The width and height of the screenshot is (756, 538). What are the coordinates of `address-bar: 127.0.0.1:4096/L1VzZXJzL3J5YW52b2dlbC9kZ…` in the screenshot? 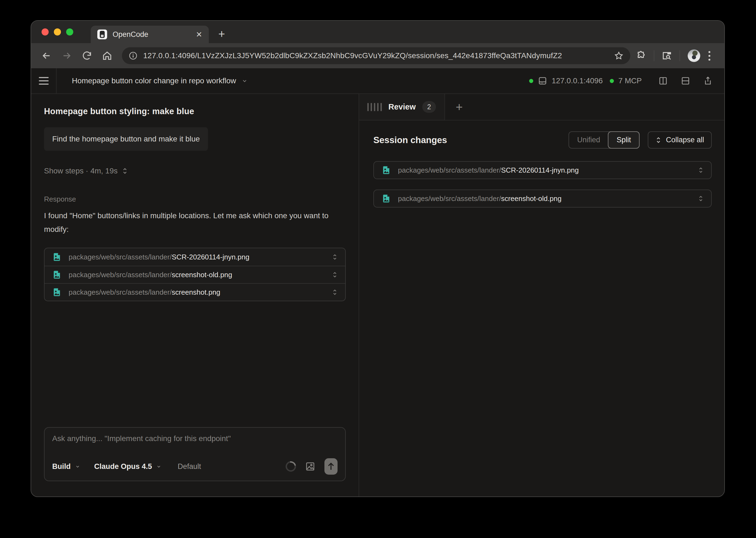 It's located at (376, 56).